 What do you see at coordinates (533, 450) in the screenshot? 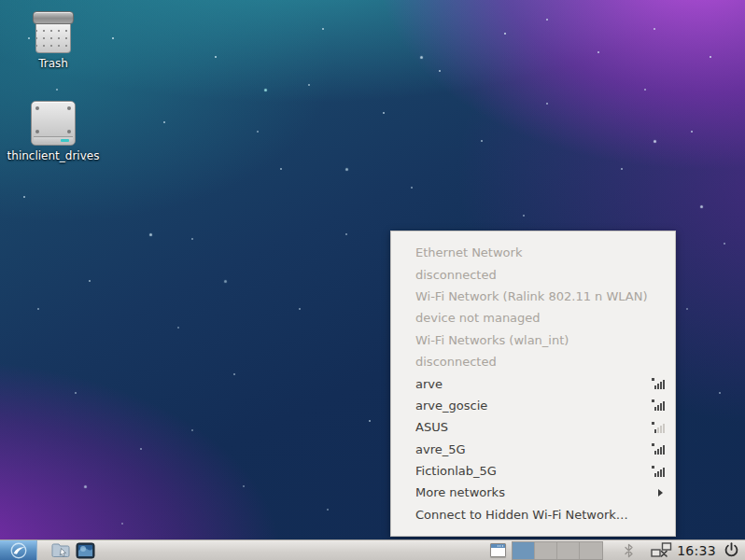
I see `network-menu-item: avre_5G` at bounding box center [533, 450].